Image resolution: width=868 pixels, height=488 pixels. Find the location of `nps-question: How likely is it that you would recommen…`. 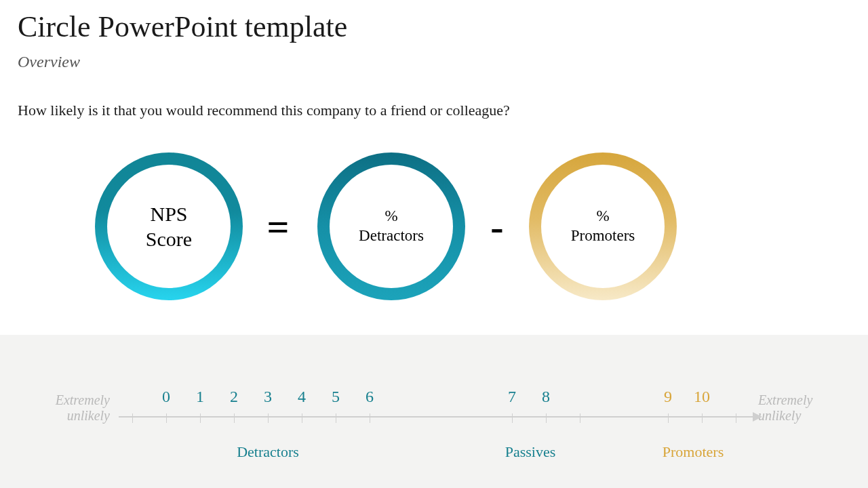

nps-question: How likely is it that you would recommen… is located at coordinates (264, 110).